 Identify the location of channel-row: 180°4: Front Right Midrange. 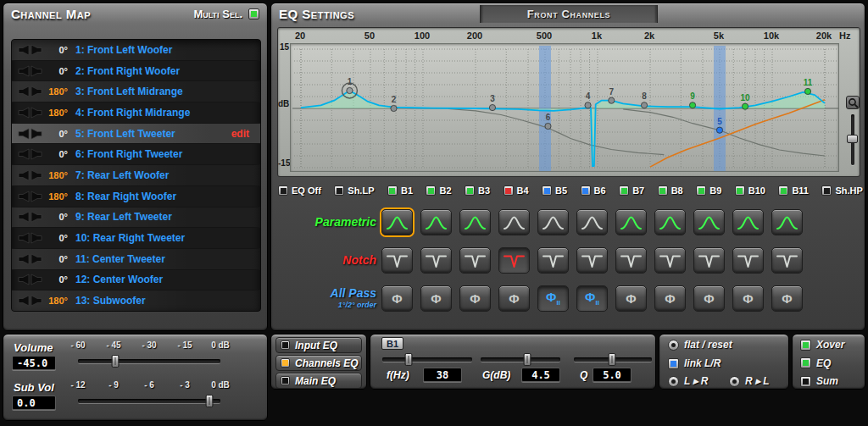
(136, 113).